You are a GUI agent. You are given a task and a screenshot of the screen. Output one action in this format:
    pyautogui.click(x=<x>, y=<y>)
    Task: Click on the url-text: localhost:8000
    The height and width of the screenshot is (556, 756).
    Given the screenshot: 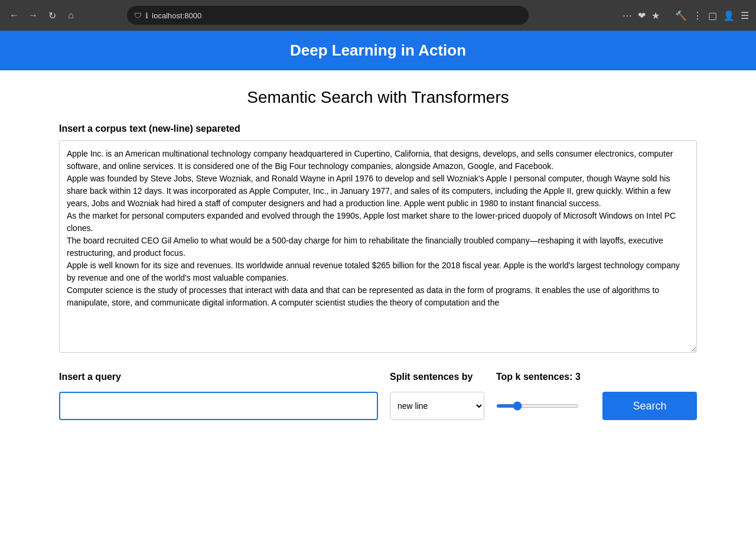 What is the action you would take?
    pyautogui.click(x=177, y=15)
    